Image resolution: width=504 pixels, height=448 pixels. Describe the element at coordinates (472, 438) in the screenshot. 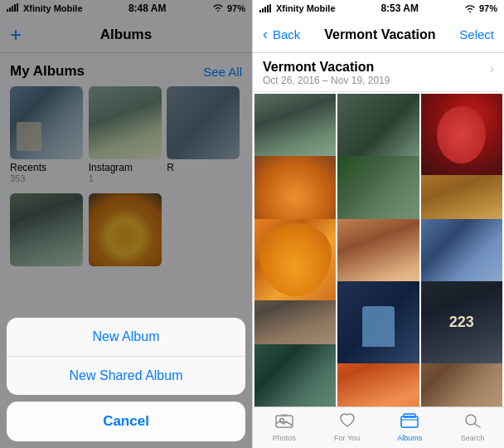

I see `search-tab-label-right: Search` at that location.